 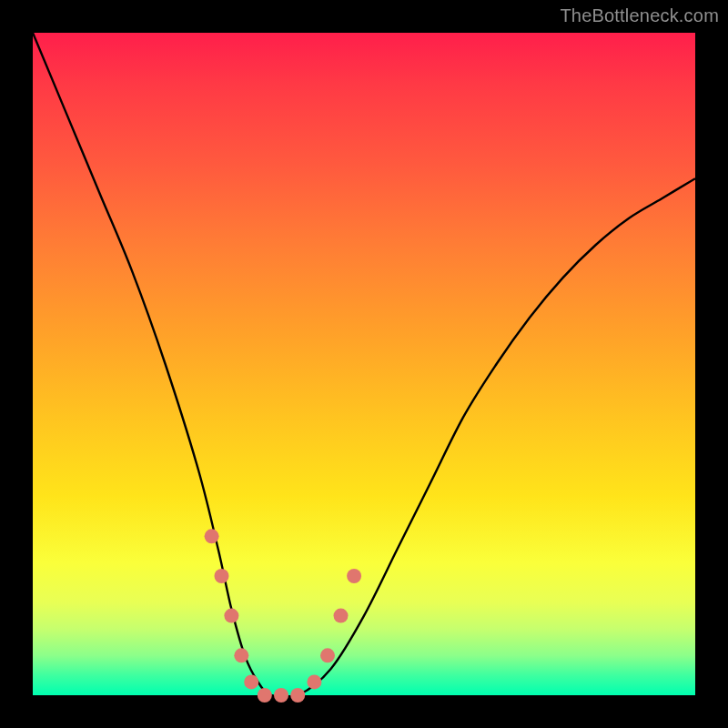 I want to click on marker-group, so click(x=284, y=615).